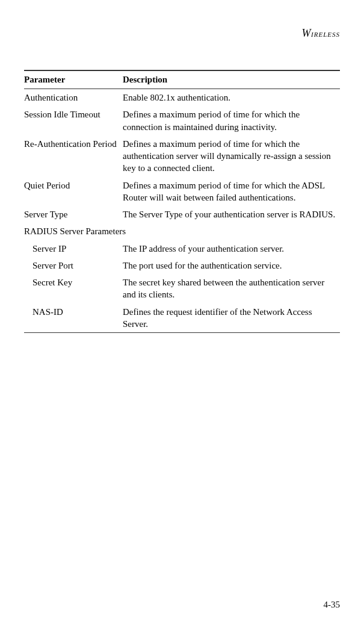  I want to click on param-cell: Server Type, so click(73, 214).